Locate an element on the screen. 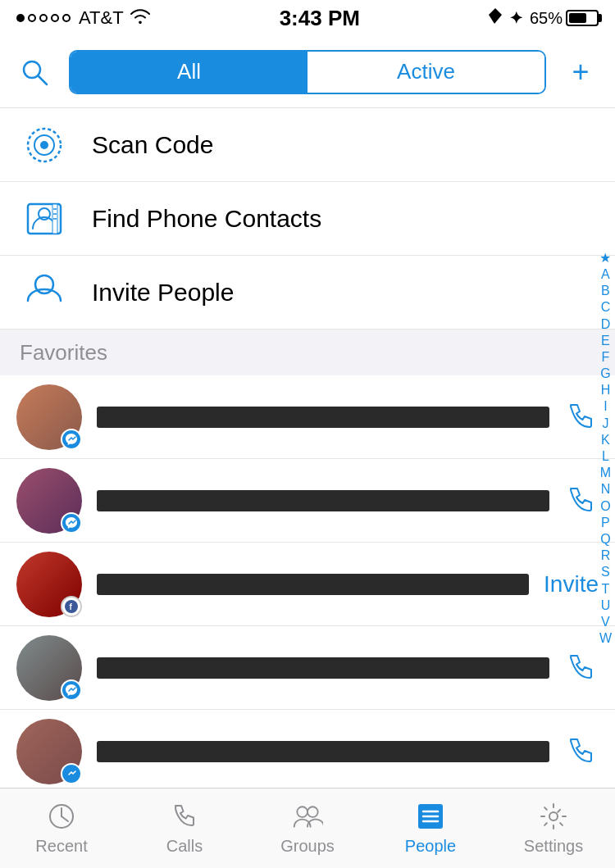 This screenshot has height=868, width=615. alpha-letter: S is located at coordinates (605, 572).